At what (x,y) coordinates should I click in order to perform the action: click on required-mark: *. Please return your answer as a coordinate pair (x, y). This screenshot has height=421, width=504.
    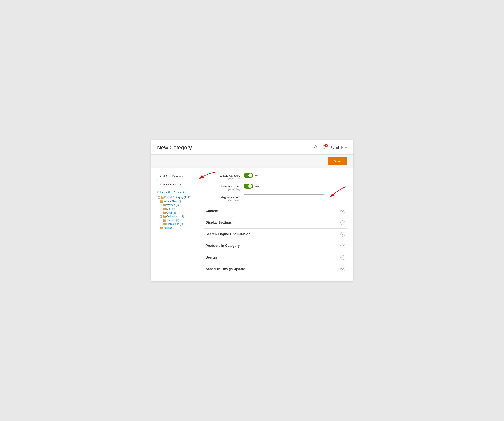
    Looking at the image, I should click on (239, 197).